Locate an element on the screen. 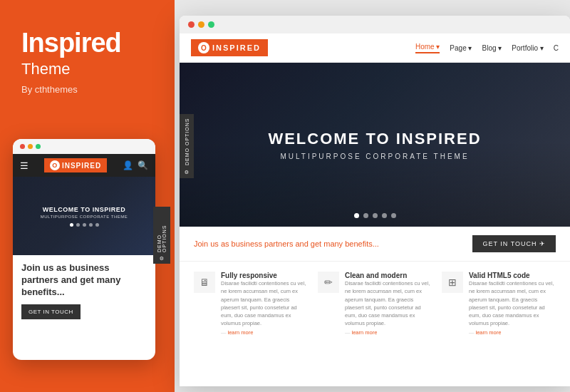 This screenshot has width=570, height=392. desktop-logo-text: INSPIRED is located at coordinates (237, 48).